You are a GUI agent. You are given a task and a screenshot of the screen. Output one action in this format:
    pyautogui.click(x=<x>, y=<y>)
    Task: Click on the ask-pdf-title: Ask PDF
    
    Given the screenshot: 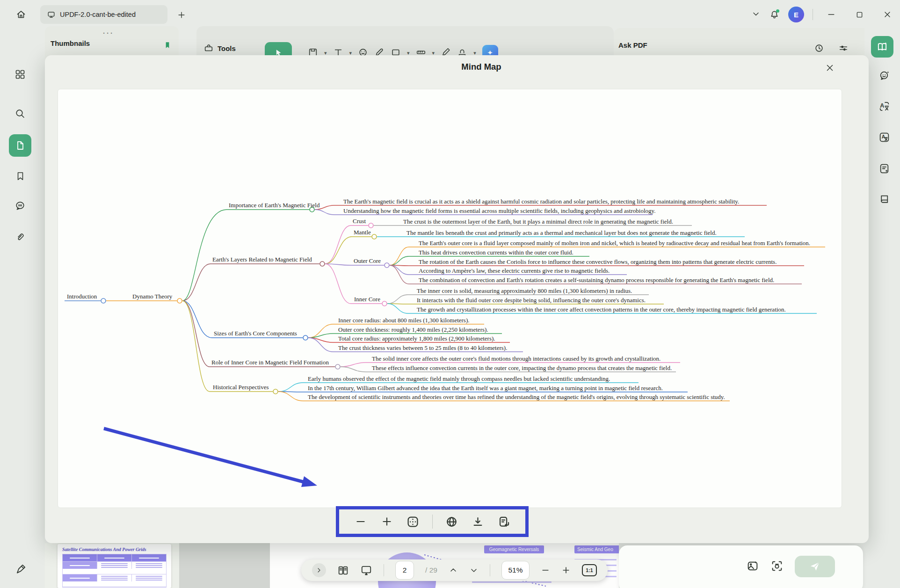 What is the action you would take?
    pyautogui.click(x=633, y=45)
    